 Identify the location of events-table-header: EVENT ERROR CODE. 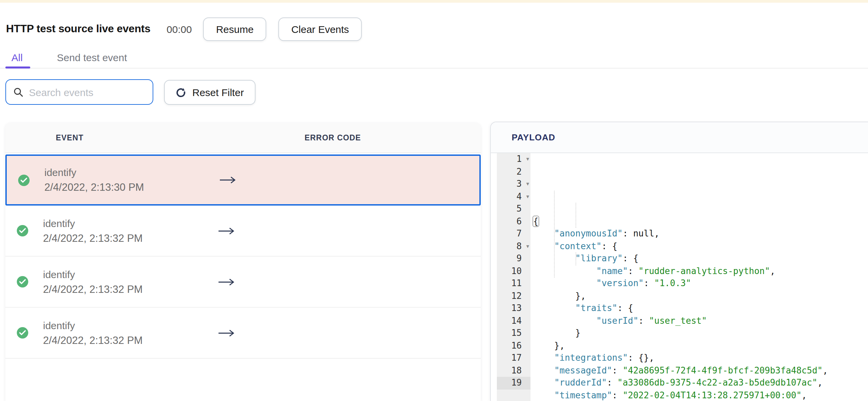
(243, 138).